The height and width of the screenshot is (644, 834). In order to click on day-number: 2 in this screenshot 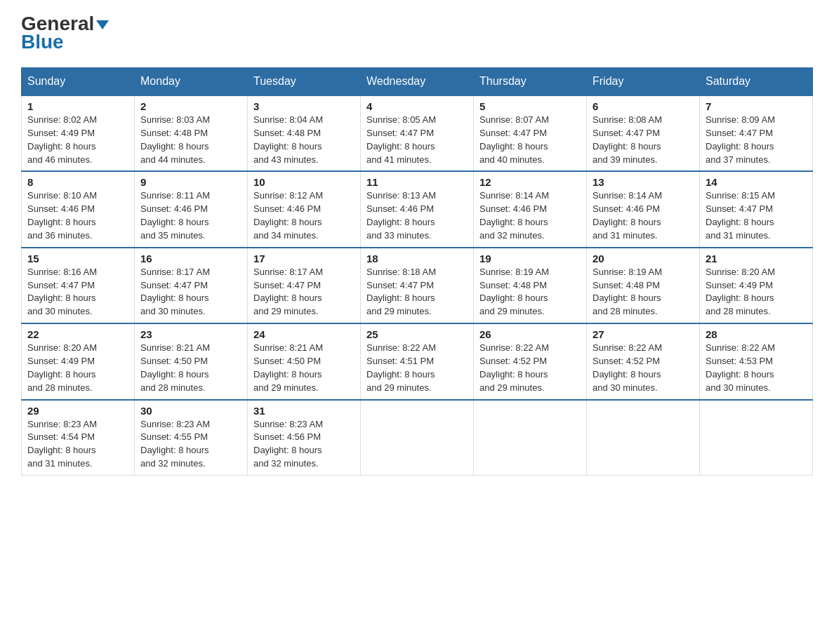, I will do `click(191, 107)`.